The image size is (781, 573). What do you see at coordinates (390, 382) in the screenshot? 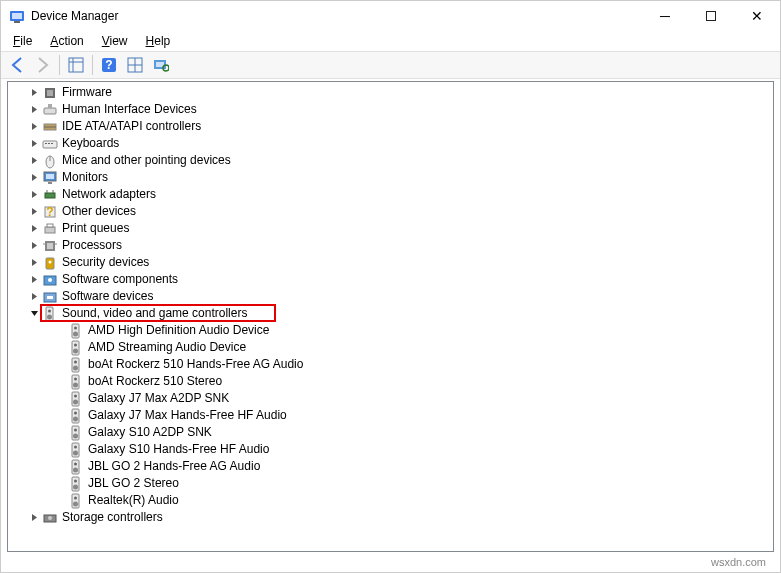
I see `device-item: boAt Rockerz 510 Stereo` at bounding box center [390, 382].